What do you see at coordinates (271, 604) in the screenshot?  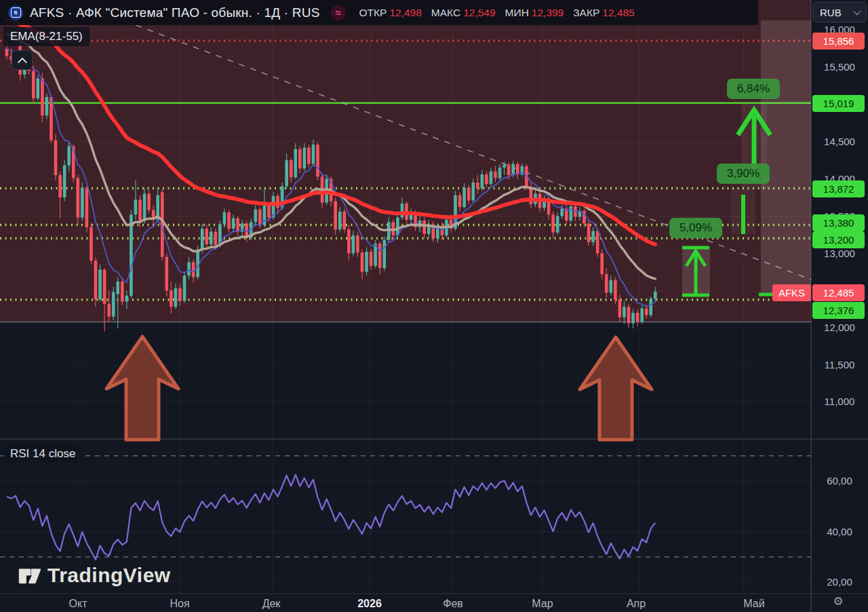 I see `time-axis-label: Дек` at bounding box center [271, 604].